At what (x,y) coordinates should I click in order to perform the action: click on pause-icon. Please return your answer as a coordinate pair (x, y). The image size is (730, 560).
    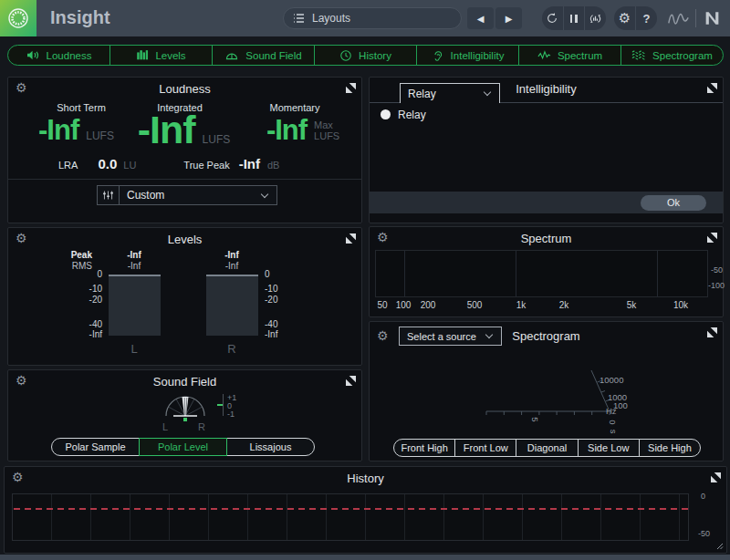
    Looking at the image, I should click on (575, 18).